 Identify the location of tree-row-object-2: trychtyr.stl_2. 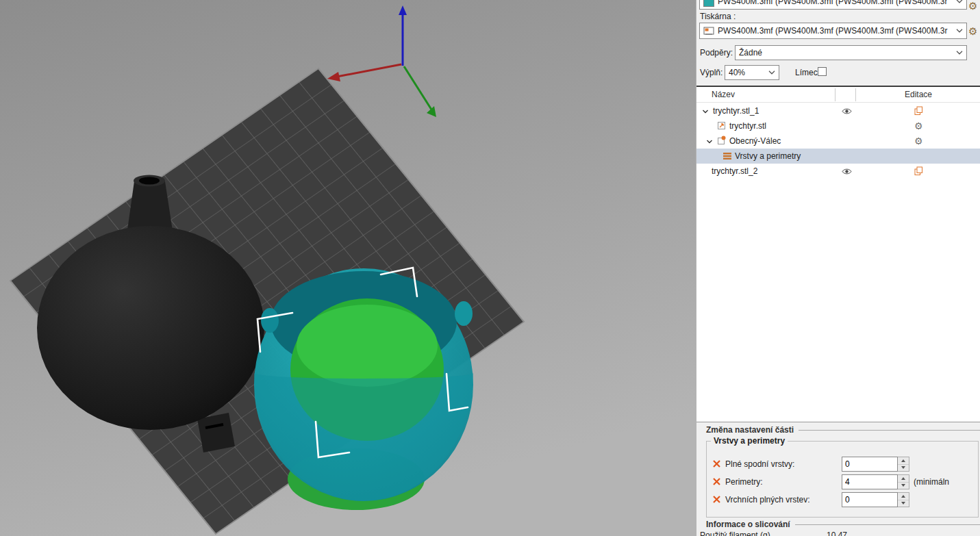
(838, 171).